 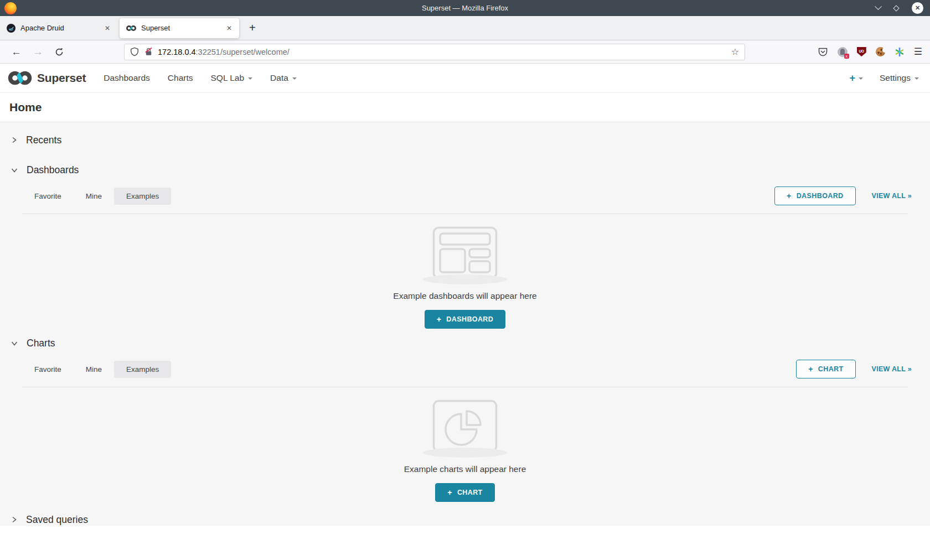 What do you see at coordinates (61, 78) in the screenshot?
I see `brand-wordmark: Superset` at bounding box center [61, 78].